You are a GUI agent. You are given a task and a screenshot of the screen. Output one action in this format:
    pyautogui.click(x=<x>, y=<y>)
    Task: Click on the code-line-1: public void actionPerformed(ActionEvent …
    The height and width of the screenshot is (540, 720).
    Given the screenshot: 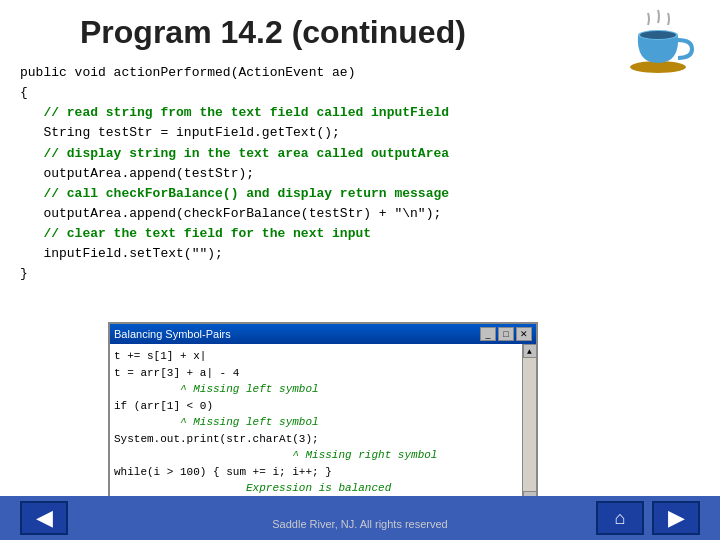 What is the action you would take?
    pyautogui.click(x=360, y=73)
    